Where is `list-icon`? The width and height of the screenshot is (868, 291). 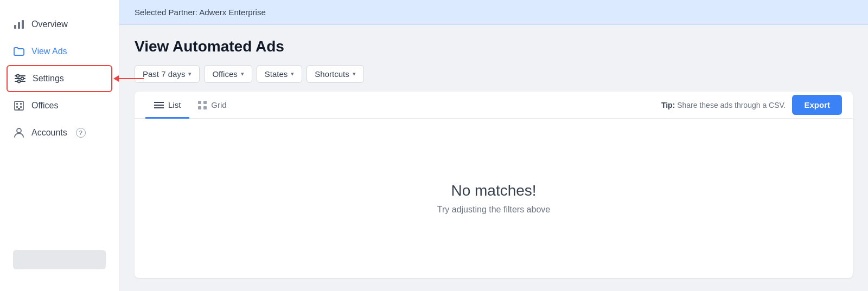 list-icon is located at coordinates (159, 105).